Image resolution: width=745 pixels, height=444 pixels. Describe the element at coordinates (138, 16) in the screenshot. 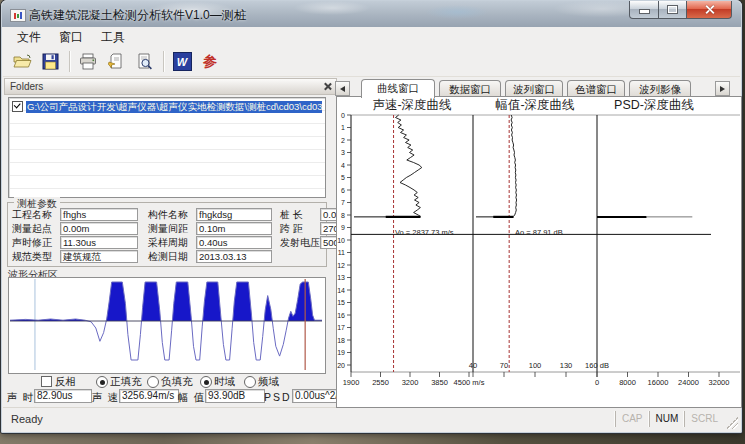

I see `window-title: 高铁建筑混凝土检测分析软件V1.0—测桩` at that location.